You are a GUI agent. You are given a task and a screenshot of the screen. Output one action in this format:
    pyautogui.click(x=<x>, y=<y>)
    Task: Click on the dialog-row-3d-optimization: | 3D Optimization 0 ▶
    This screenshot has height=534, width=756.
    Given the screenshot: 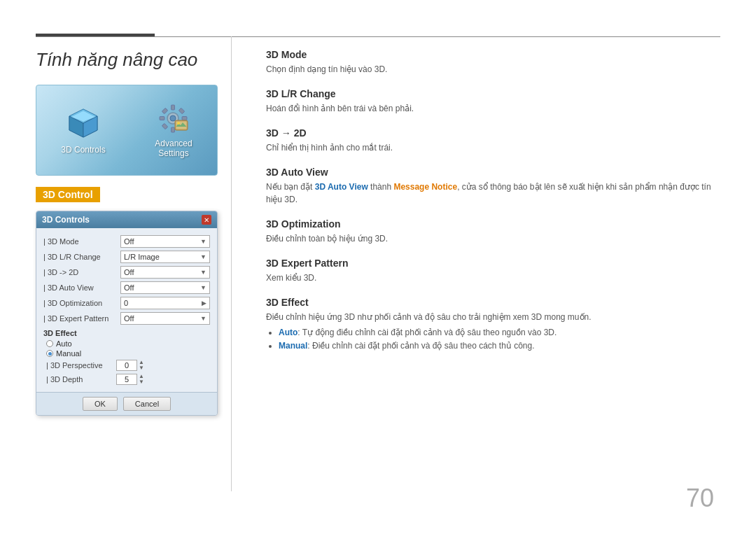 What is the action you would take?
    pyautogui.click(x=127, y=303)
    